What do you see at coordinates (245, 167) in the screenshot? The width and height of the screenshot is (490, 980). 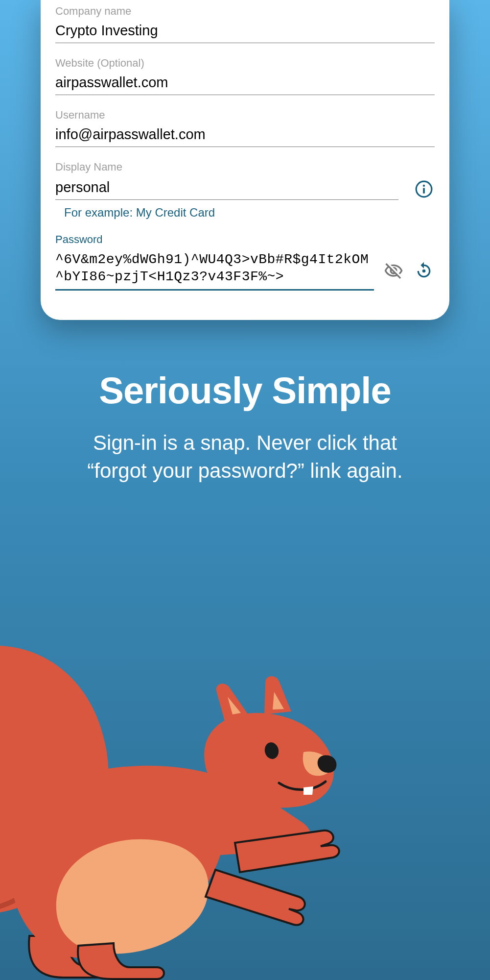 I see `display-name-label: Display Name` at bounding box center [245, 167].